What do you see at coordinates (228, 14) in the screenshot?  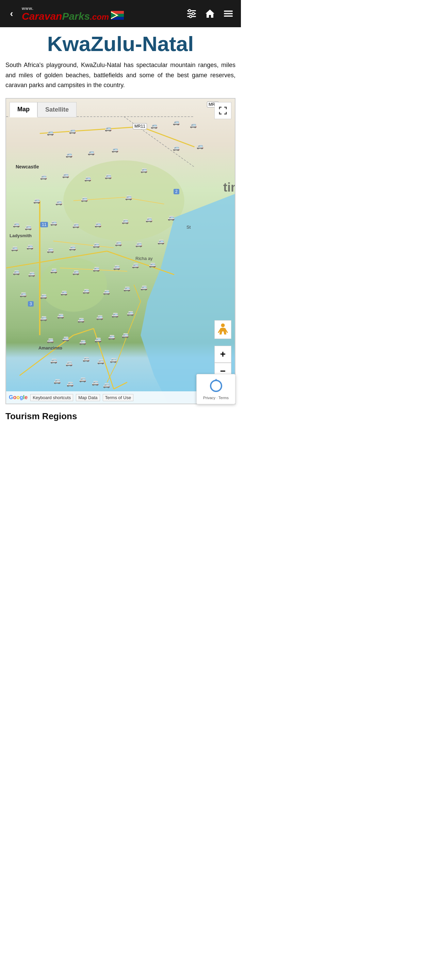 I see `hamburger-menu-icon` at bounding box center [228, 14].